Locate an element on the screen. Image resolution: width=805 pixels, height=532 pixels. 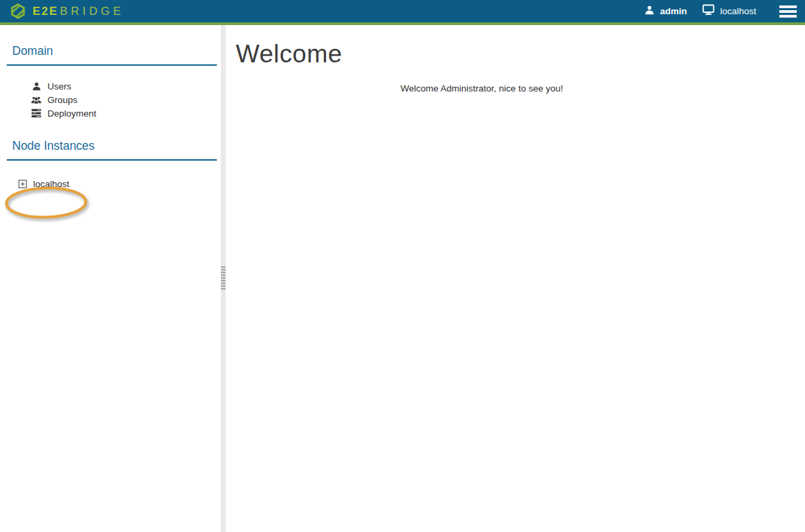
e2e-hexagon-logo-icon is located at coordinates (18, 11).